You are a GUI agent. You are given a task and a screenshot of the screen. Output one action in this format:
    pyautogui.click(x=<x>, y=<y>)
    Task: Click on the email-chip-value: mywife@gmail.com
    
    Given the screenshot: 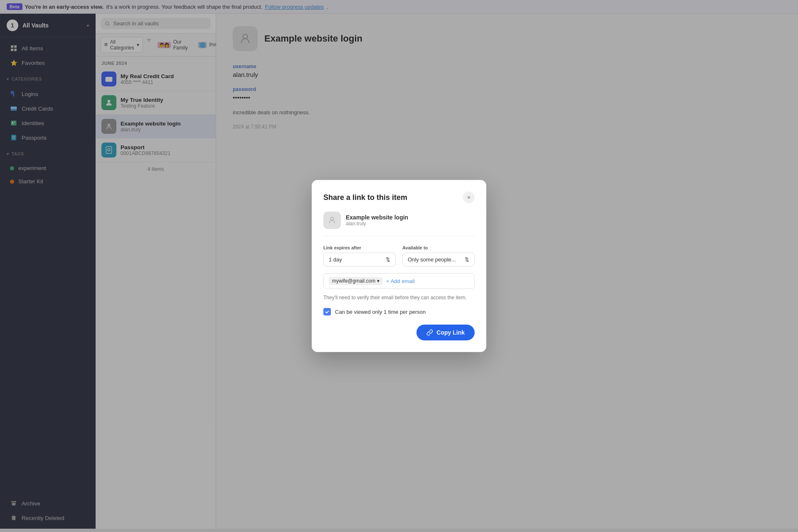 What is the action you would take?
    pyautogui.click(x=354, y=281)
    